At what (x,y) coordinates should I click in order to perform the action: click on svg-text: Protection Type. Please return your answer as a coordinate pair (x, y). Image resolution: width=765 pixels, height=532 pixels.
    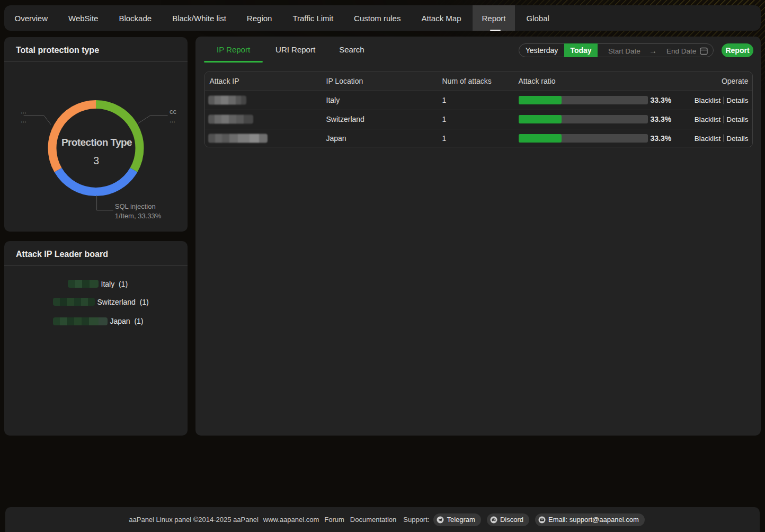
    Looking at the image, I should click on (96, 142).